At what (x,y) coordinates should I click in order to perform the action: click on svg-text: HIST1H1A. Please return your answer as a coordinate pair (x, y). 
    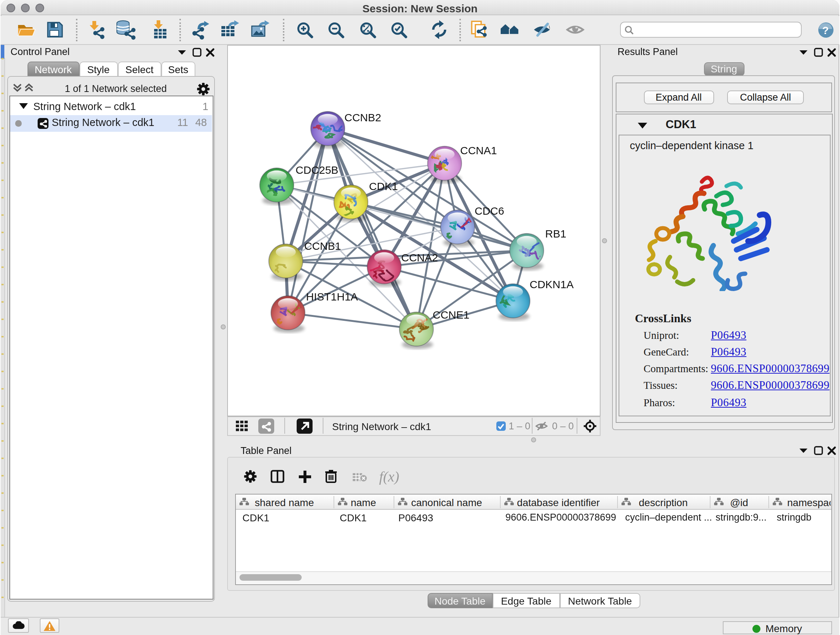
    Looking at the image, I should click on (332, 296).